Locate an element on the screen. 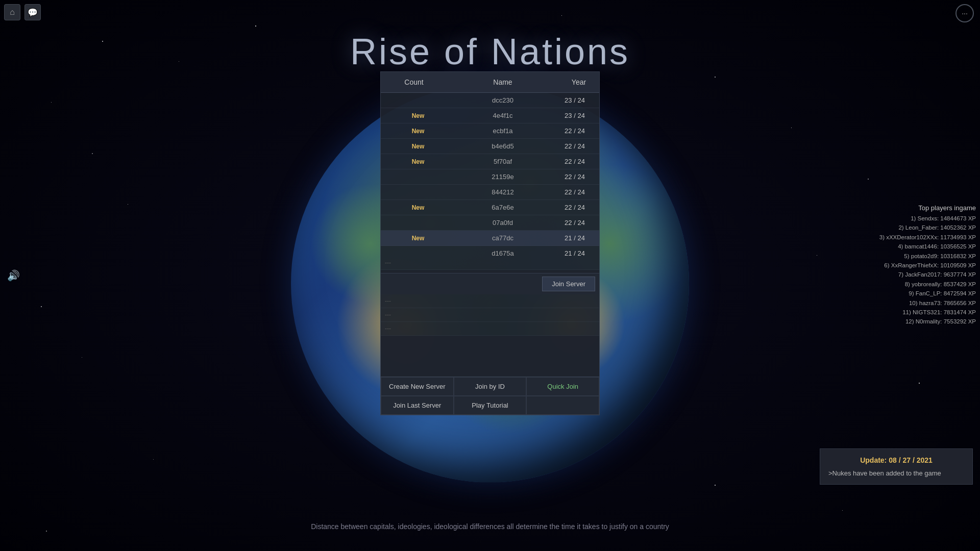 The height and width of the screenshot is (551, 980). server-name: 6a7e6e is located at coordinates (503, 207).